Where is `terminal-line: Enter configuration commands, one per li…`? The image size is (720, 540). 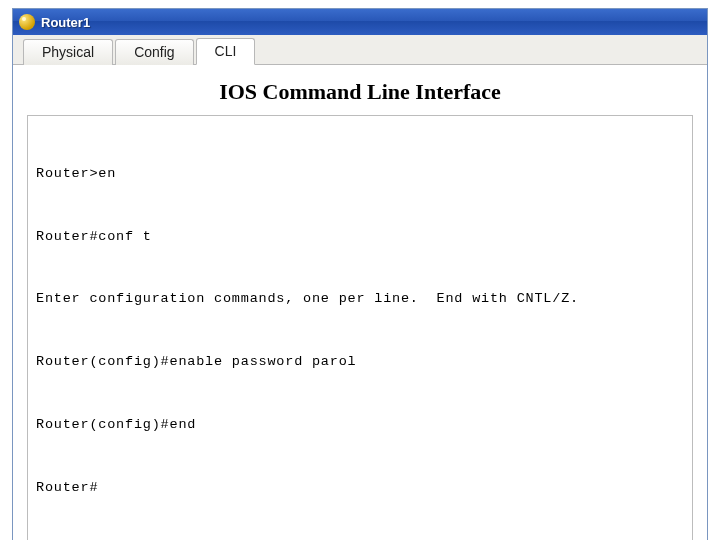
terminal-line: Enter configuration commands, one per li… is located at coordinates (360, 300).